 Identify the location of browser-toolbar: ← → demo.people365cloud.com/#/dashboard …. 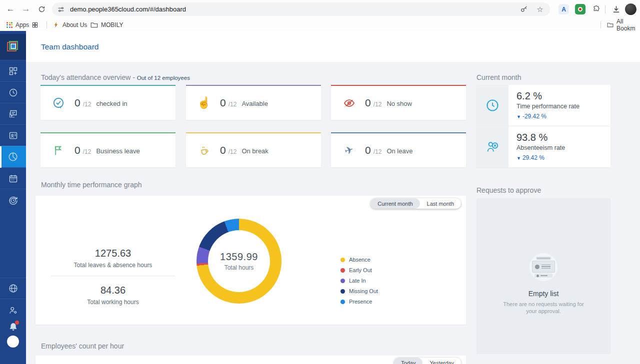
(320, 9).